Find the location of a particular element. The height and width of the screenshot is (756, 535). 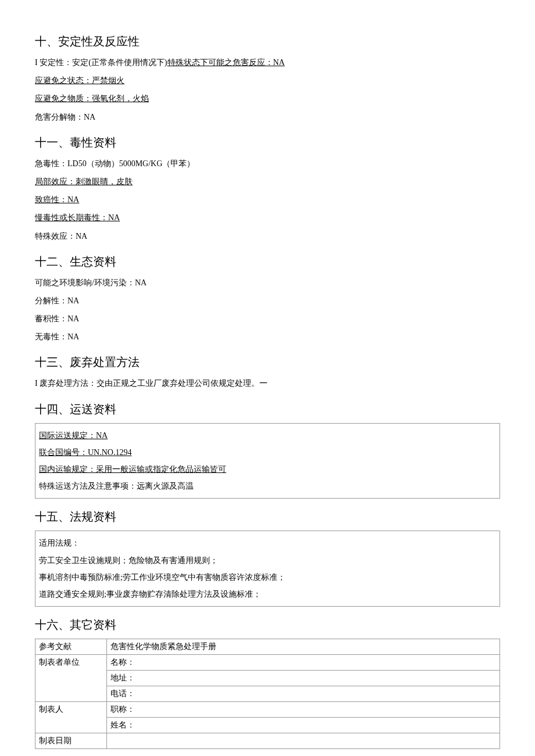

section-13-heading: 十三、废弃处置方法 is located at coordinates (268, 363).